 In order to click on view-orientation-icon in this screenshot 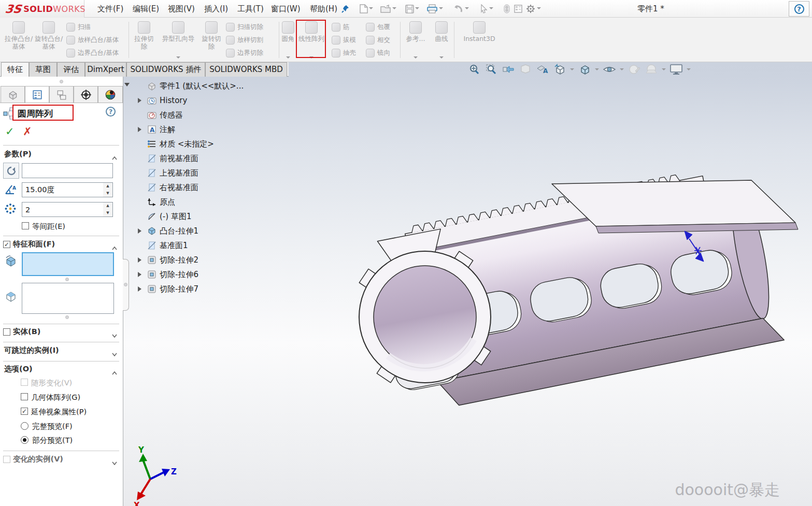, I will do `click(560, 69)`.